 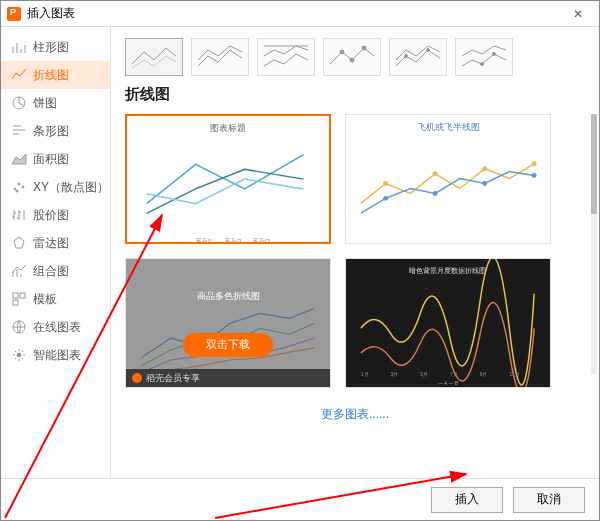 I want to click on app-logo-icon, so click(x=14, y=14).